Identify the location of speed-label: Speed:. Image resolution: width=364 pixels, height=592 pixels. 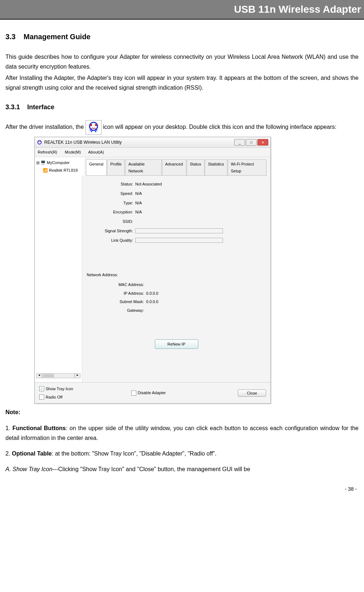
(109, 194).